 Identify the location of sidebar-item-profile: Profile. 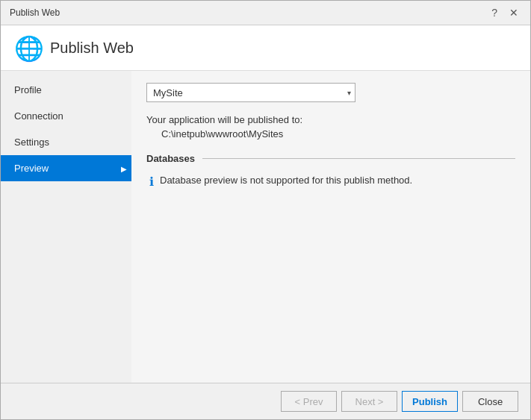
(66, 90).